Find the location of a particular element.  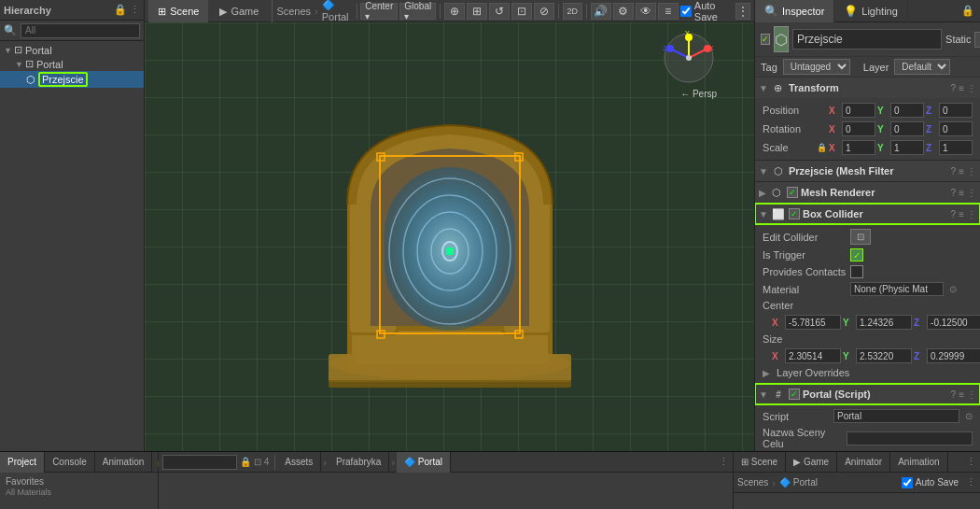

material-input is located at coordinates (897, 290).